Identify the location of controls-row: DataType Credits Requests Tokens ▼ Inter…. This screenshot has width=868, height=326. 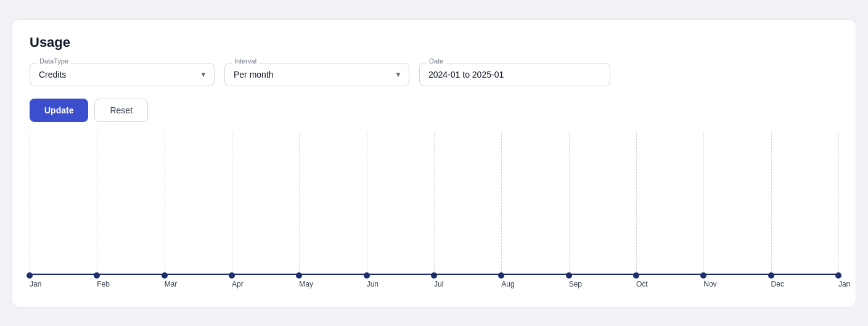
(434, 75).